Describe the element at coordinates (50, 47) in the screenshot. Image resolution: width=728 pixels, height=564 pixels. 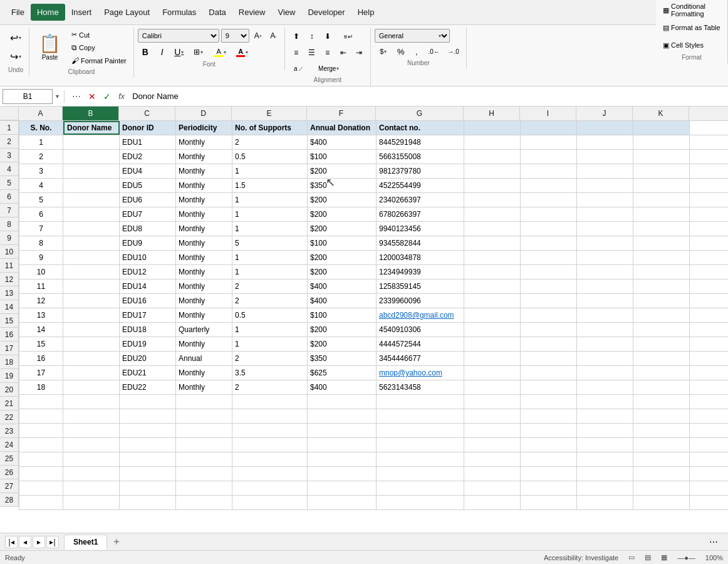
I see `paste-button: 📋 Paste` at that location.